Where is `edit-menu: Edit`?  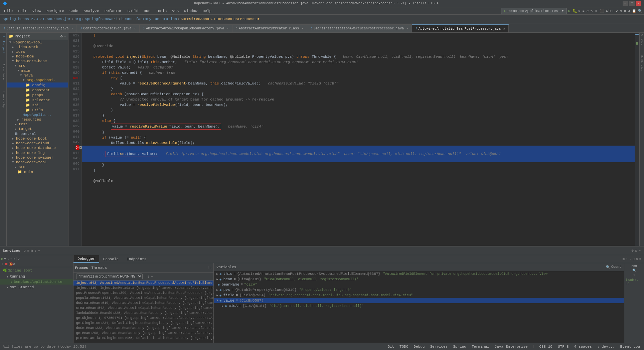 edit-menu: Edit is located at coordinates (22, 11).